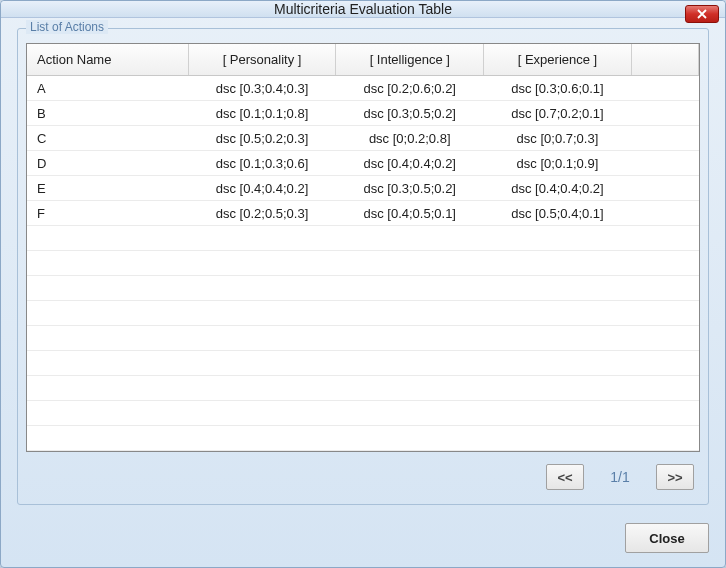  Describe the element at coordinates (108, 88) in the screenshot. I see `cell-action: A` at that location.